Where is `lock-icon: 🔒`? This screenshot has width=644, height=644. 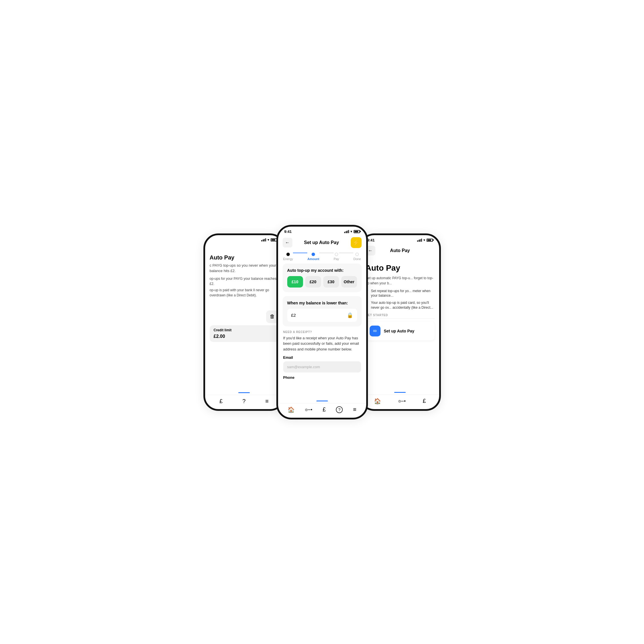
lock-icon: 🔒 is located at coordinates (350, 315).